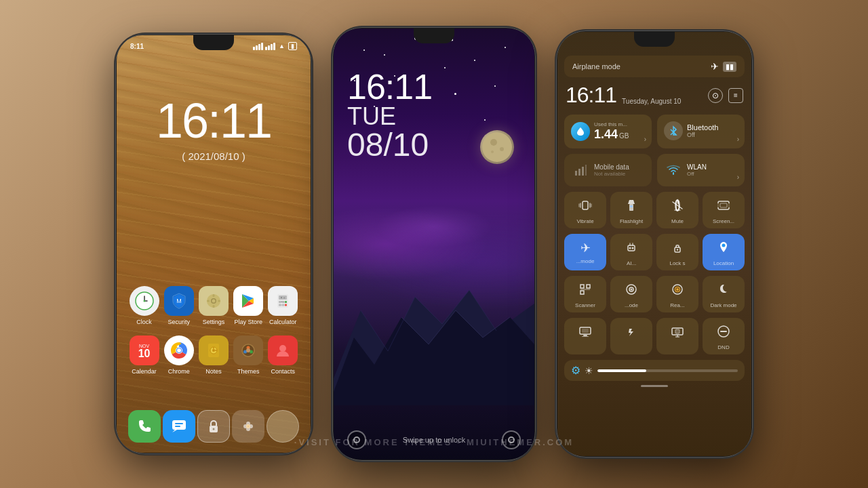  Describe the element at coordinates (631, 289) in the screenshot. I see `readmode-svg` at that location.